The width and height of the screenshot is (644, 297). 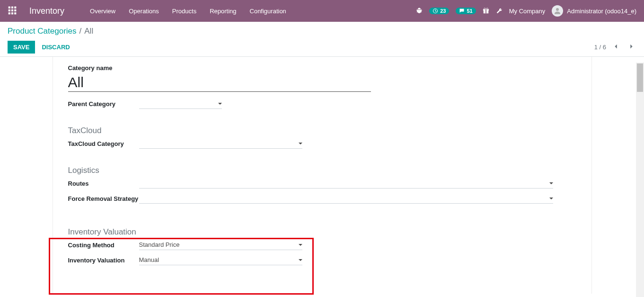 What do you see at coordinates (181, 104) in the screenshot?
I see `parent-category-select` at bounding box center [181, 104].